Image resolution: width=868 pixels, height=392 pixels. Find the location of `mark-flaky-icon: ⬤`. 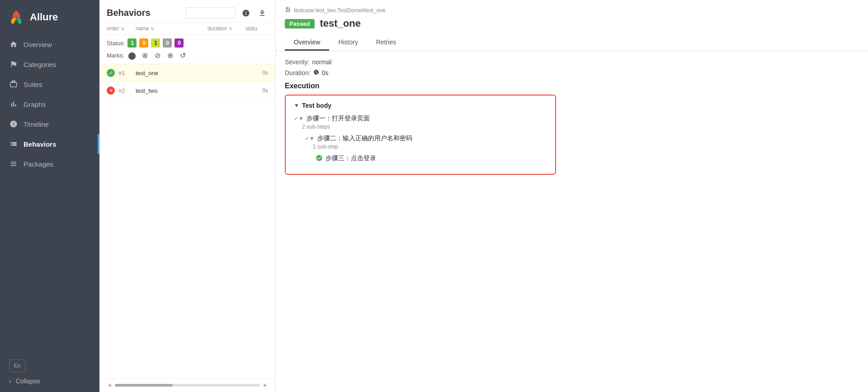

mark-flaky-icon: ⬤ is located at coordinates (132, 55).